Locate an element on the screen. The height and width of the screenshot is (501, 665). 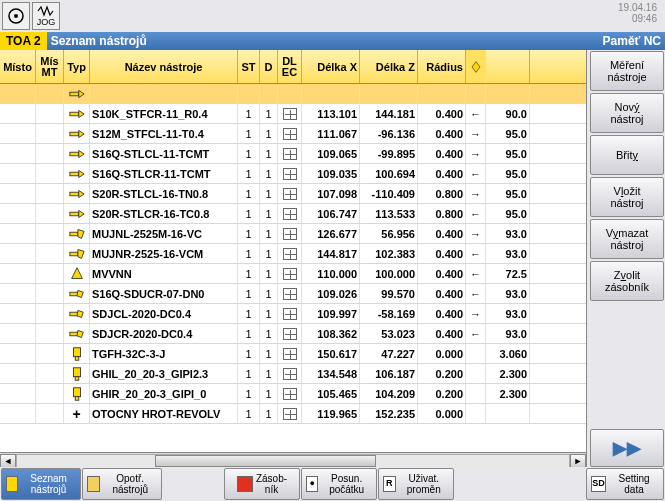
edges-button: Břity is located at coordinates (627, 155).